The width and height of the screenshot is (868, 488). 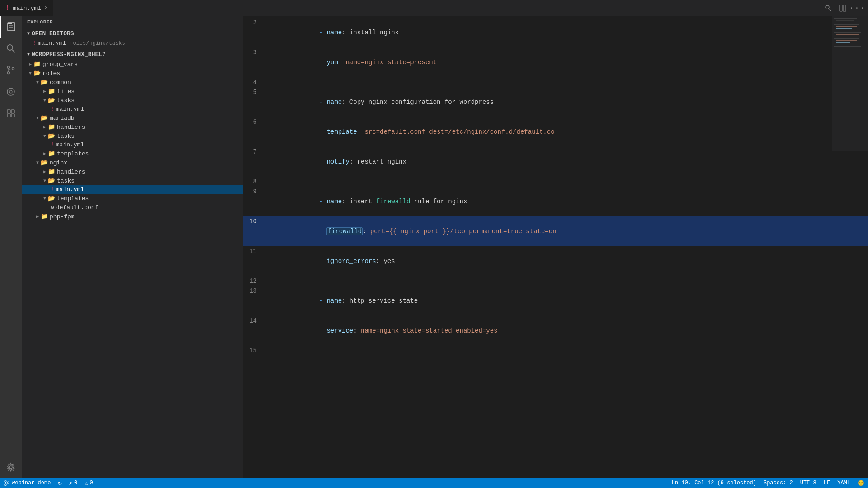 What do you see at coordinates (132, 73) in the screenshot?
I see `folder-roles: ▼ 📂 roles` at bounding box center [132, 73].